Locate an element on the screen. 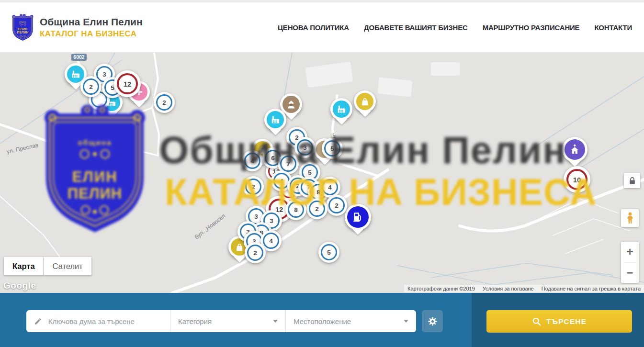  site-title: Община Елин Пелин is located at coordinates (91, 22).